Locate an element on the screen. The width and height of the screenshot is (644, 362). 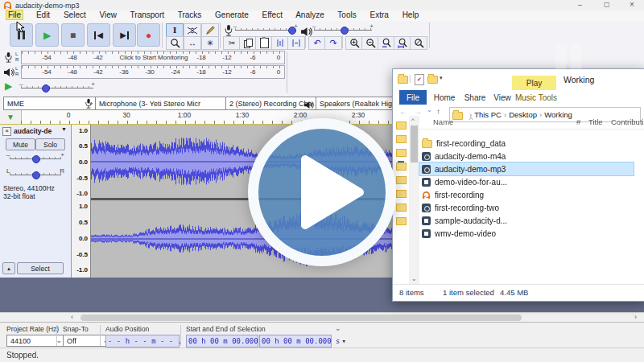
trim-audio-button is located at coordinates (280, 43).